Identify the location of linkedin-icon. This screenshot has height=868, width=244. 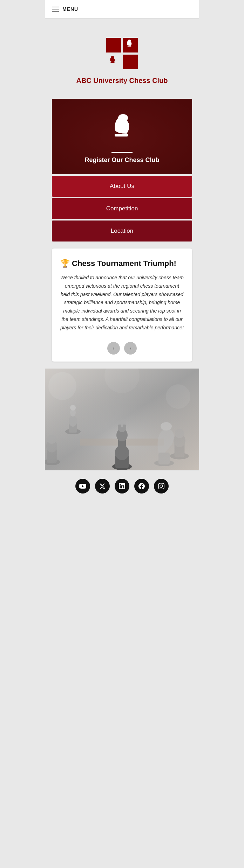
(122, 486).